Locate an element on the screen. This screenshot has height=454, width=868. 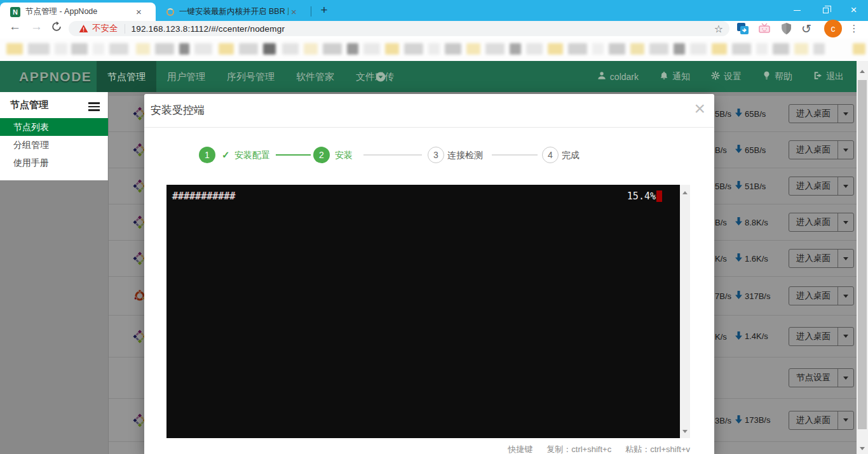
nav-settings: 设置 is located at coordinates (726, 77).